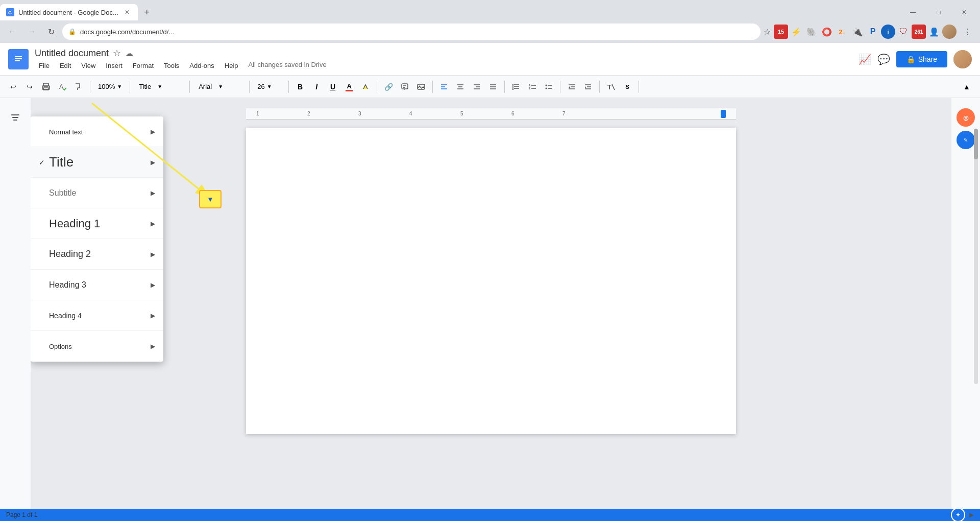  What do you see at coordinates (966, 117) in the screenshot?
I see `ai-assist-icon: ◎` at bounding box center [966, 117].